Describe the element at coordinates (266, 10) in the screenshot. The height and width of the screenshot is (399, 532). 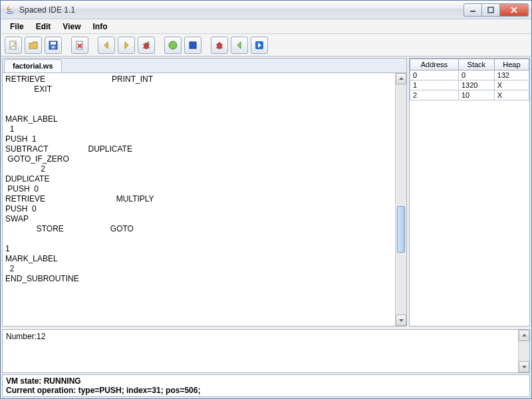
I see `titlebar: Spaced IDE 1.1` at that location.